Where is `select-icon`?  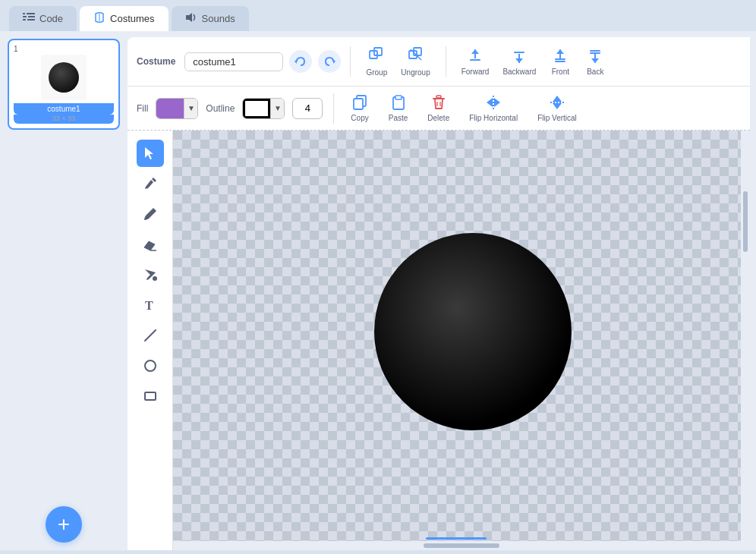 select-icon is located at coordinates (150, 153).